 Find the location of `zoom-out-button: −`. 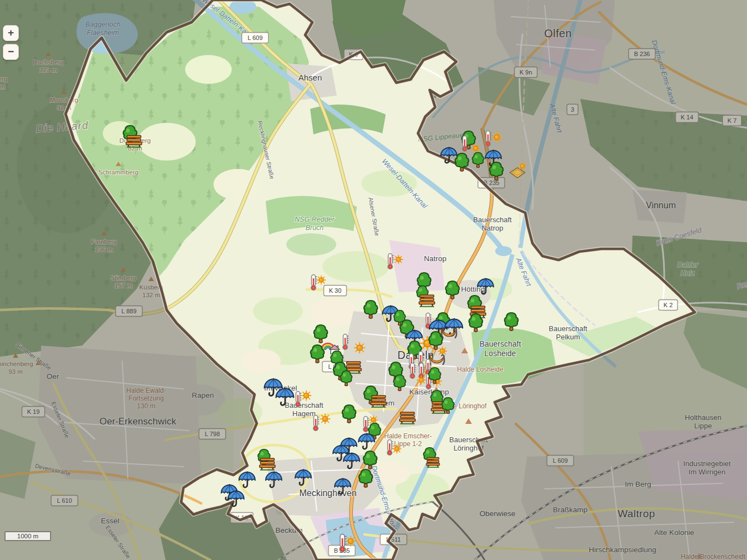

zoom-out-button: − is located at coordinates (11, 52).